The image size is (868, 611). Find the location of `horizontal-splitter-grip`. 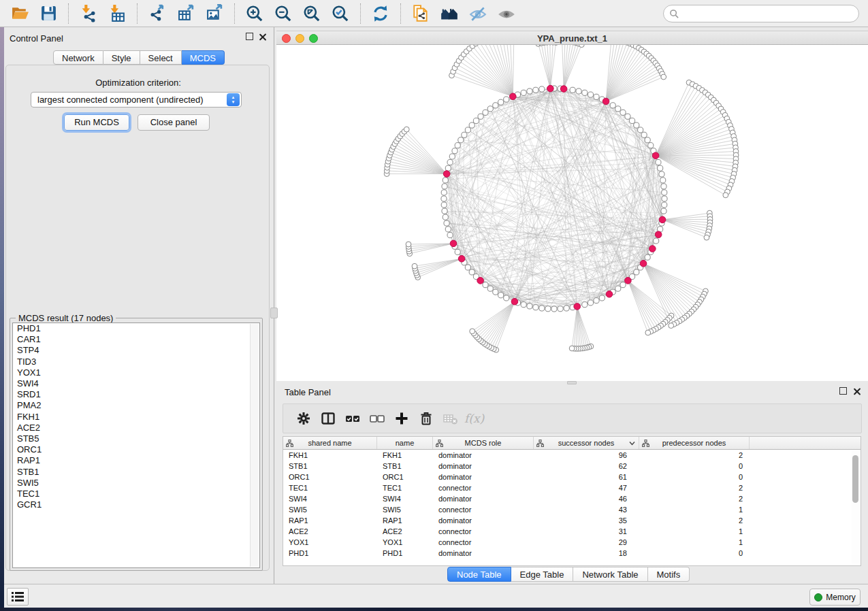

horizontal-splitter-grip is located at coordinates (572, 382).